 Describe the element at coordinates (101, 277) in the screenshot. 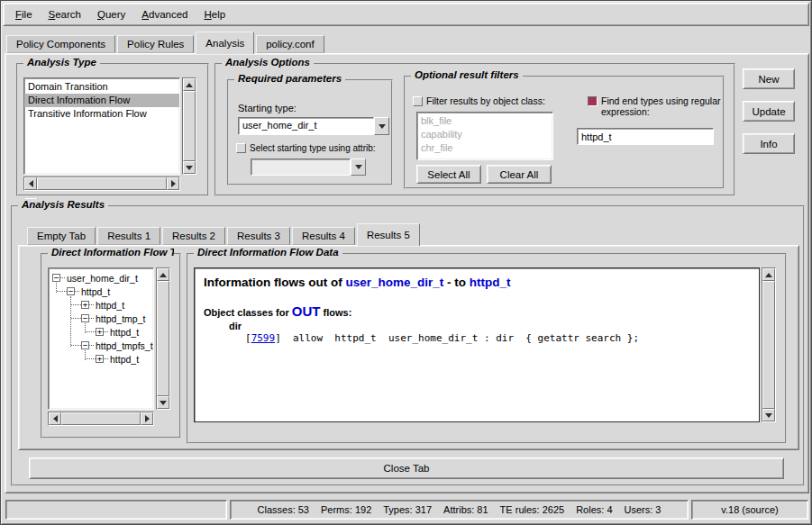

I see `tree-node-user-home-dir-t: −user_home_dir_t` at that location.